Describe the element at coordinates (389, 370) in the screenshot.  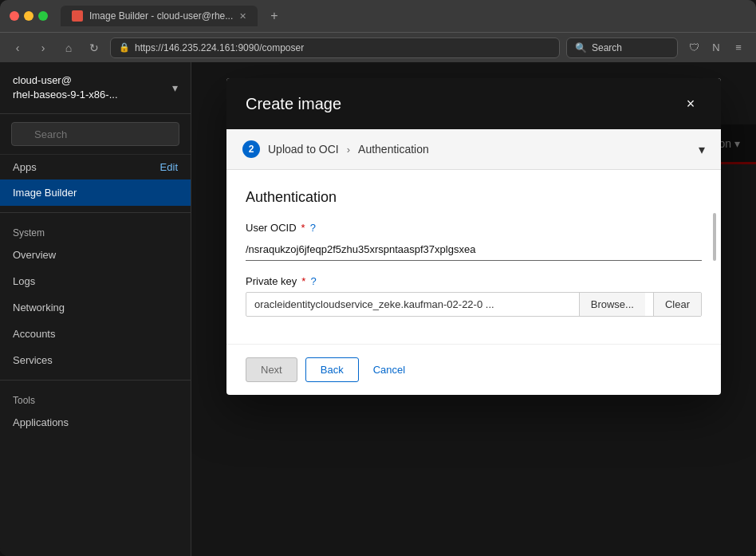
I see `cancel-button: Cancel` at that location.